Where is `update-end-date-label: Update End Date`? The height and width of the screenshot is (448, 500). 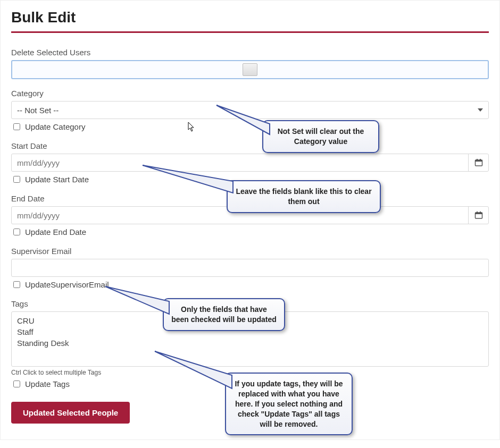 update-end-date-label: Update End Date is located at coordinates (55, 232).